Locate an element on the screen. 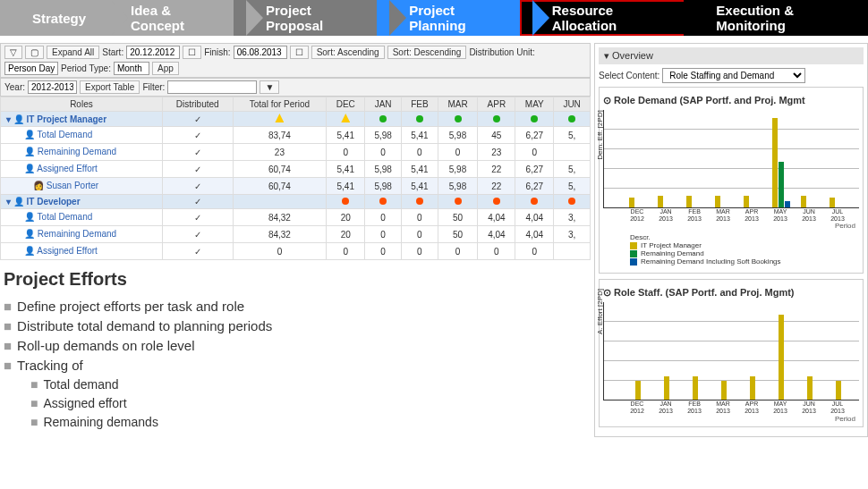 The height and width of the screenshot is (489, 868). process-breadcrumb: StrategyIdea & ConceptProject ProposalPr… is located at coordinates (434, 18).